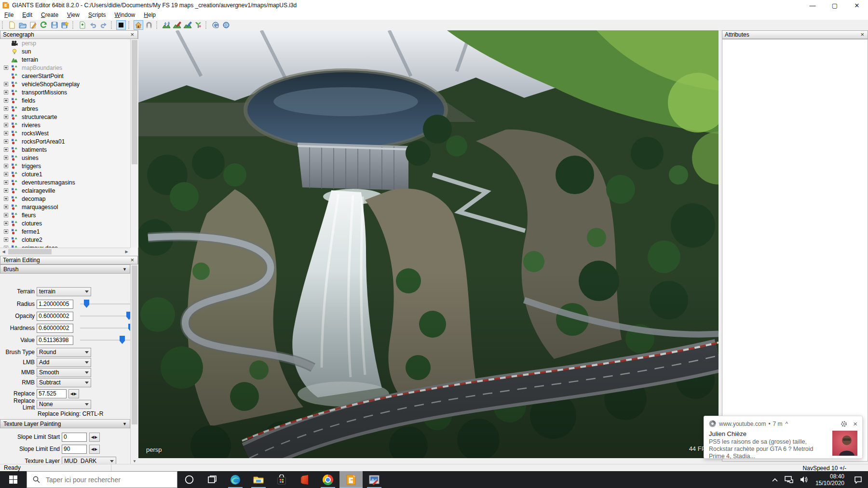 The width and height of the screenshot is (868, 488). What do you see at coordinates (65, 142) in the screenshot?
I see `tree-row: rocksPortArea01` at bounding box center [65, 142].